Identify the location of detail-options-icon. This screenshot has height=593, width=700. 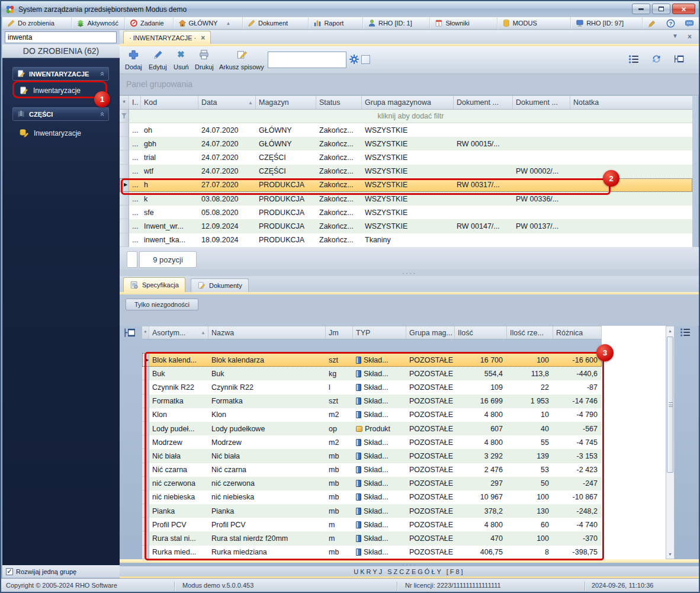
(686, 332).